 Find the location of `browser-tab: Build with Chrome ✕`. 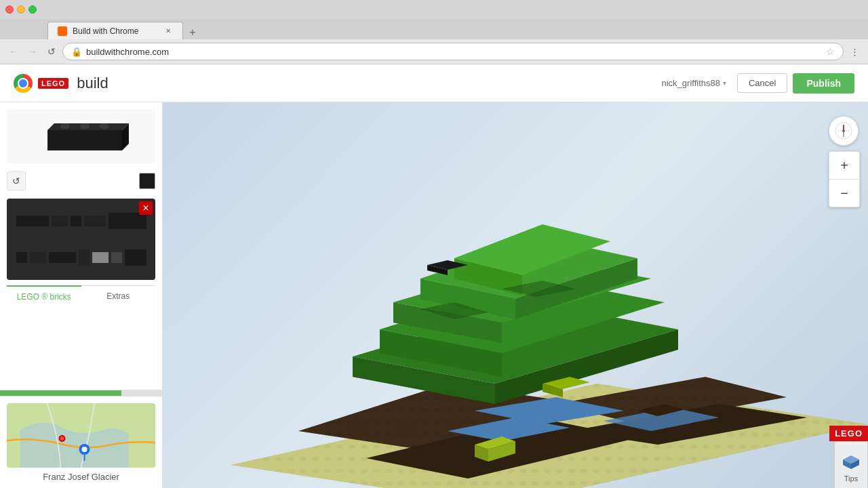

browser-tab: Build with Chrome ✕ is located at coordinates (115, 30).